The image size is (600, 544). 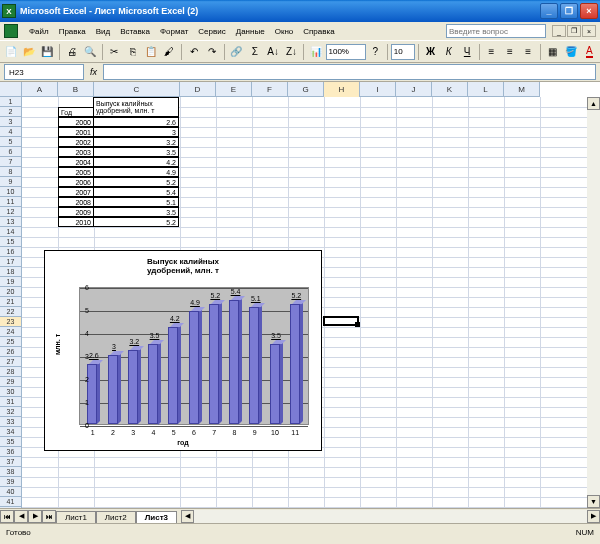 What do you see at coordinates (10, 262) in the screenshot?
I see `row-header-17: 17` at bounding box center [10, 262].